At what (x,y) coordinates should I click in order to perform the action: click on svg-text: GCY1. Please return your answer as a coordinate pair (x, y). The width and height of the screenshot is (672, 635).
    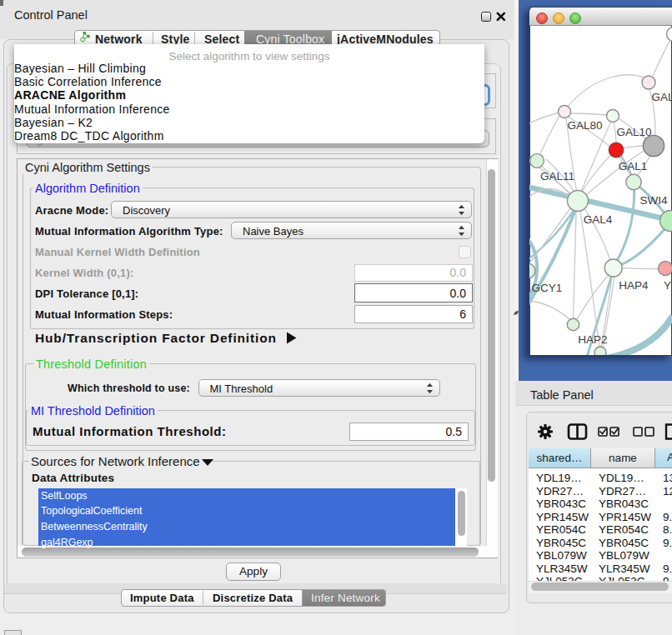
    Looking at the image, I should click on (547, 288).